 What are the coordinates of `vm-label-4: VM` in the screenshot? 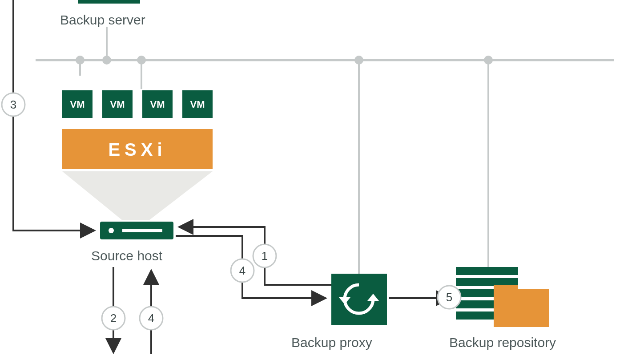 It's located at (197, 104).